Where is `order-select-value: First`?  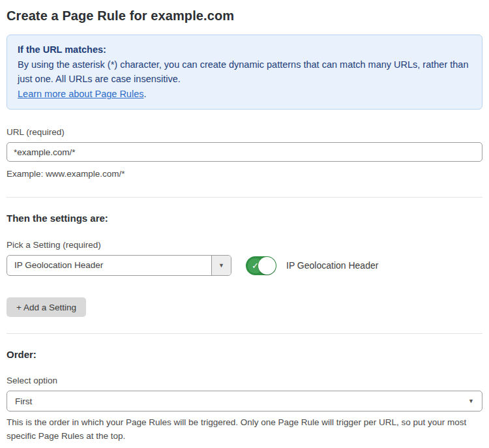 order-select-value: First is located at coordinates (241, 402).